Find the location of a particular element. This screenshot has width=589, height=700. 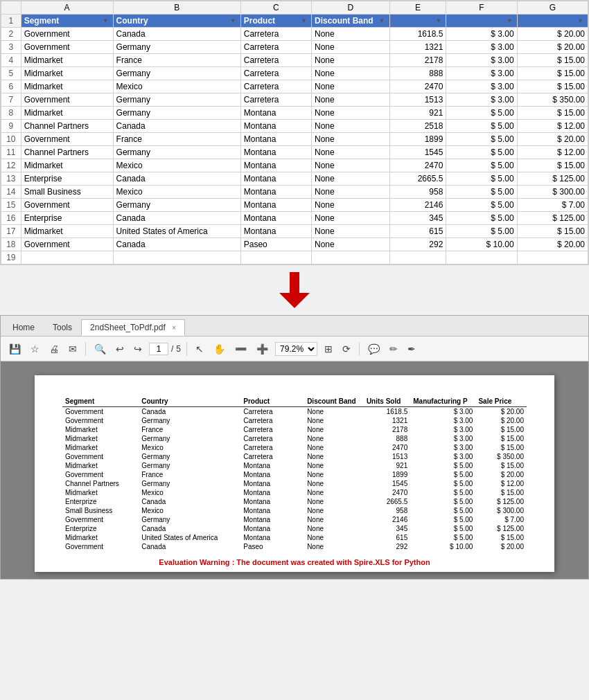

spreadsheet-cell: Small Business is located at coordinates (67, 192).